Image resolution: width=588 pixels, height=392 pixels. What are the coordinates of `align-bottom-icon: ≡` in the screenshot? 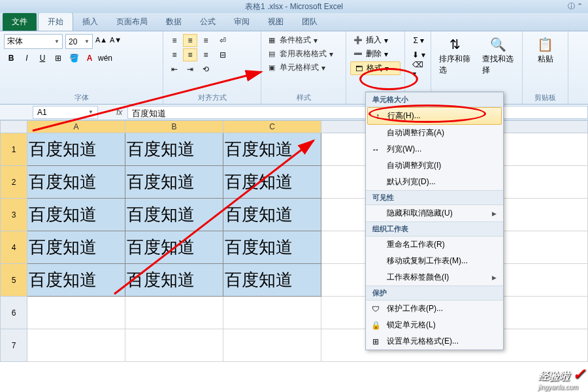 It's located at (206, 41).